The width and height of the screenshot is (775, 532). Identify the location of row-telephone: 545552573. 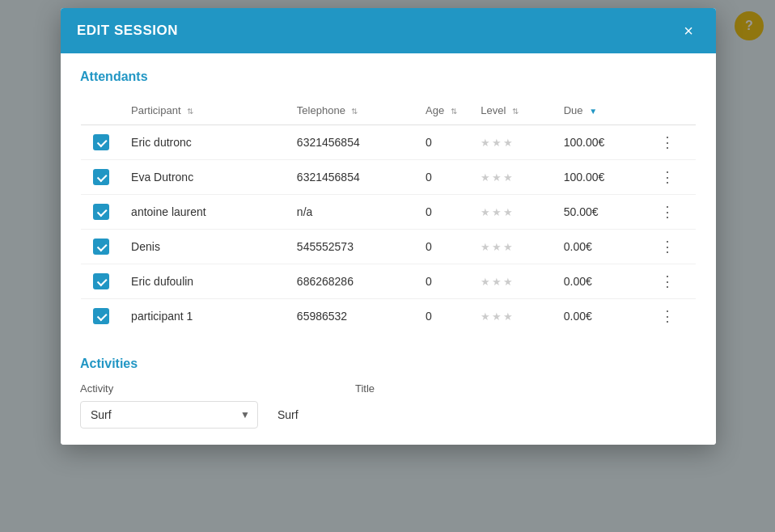
(351, 247).